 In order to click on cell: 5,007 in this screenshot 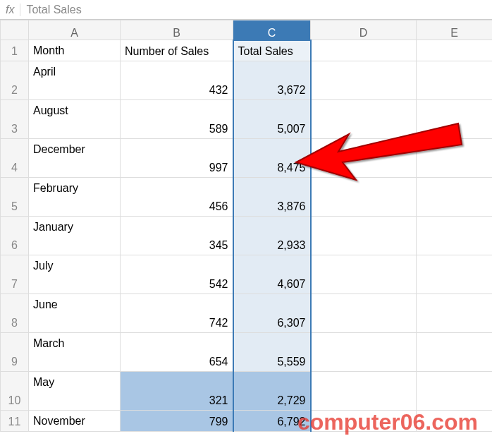, I will do `click(272, 120)`.